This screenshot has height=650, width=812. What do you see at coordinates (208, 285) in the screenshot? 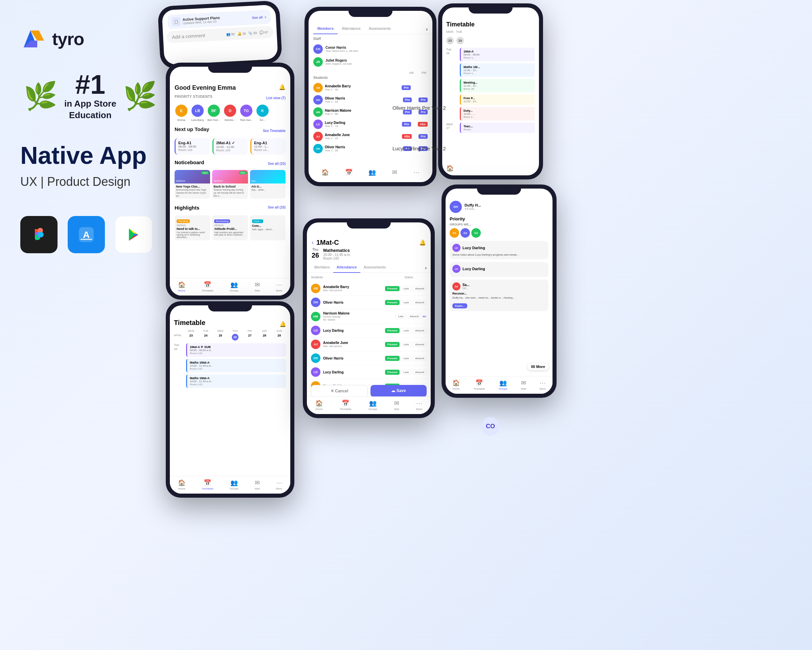
I see `timetable-icon: 📅` at bounding box center [208, 285].